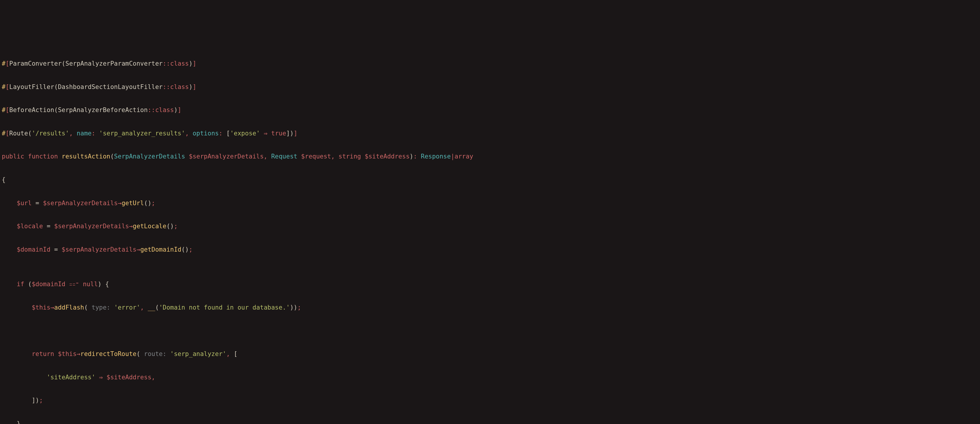 The height and width of the screenshot is (424, 980). What do you see at coordinates (109, 354) in the screenshot?
I see `method-call: redirectToRoute` at bounding box center [109, 354].